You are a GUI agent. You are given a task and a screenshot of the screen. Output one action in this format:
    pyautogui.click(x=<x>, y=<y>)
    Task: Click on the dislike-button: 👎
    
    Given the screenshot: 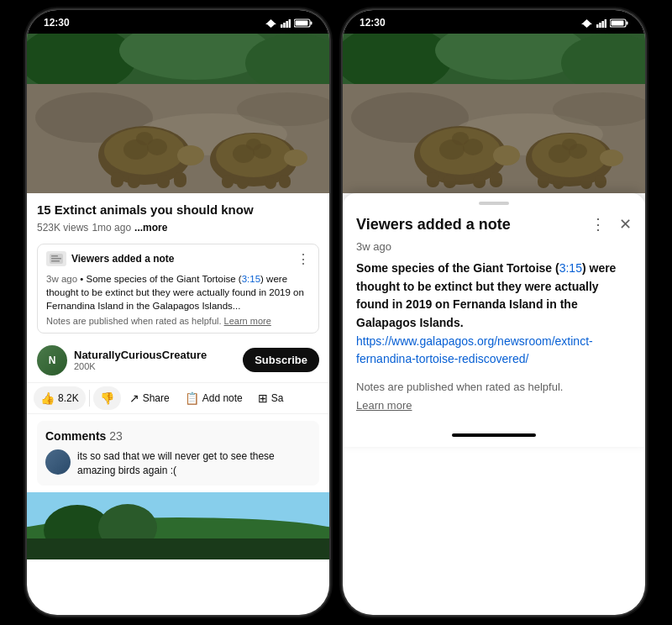 What is the action you would take?
    pyautogui.click(x=108, y=398)
    